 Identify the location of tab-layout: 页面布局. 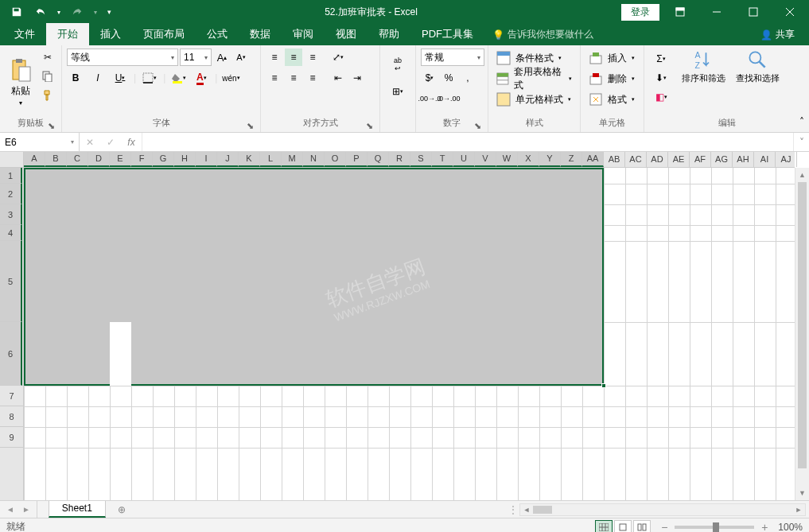
(164, 34).